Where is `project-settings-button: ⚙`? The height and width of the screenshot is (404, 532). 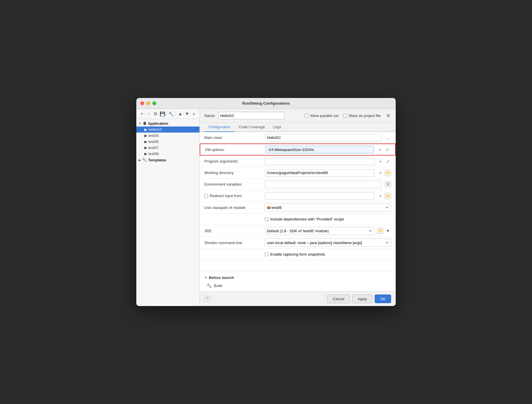
project-settings-button: ⚙ is located at coordinates (388, 116).